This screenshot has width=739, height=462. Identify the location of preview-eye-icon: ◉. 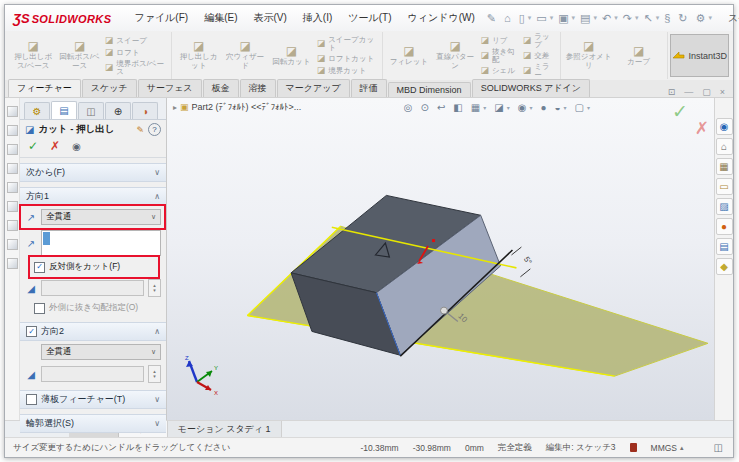
(76, 146).